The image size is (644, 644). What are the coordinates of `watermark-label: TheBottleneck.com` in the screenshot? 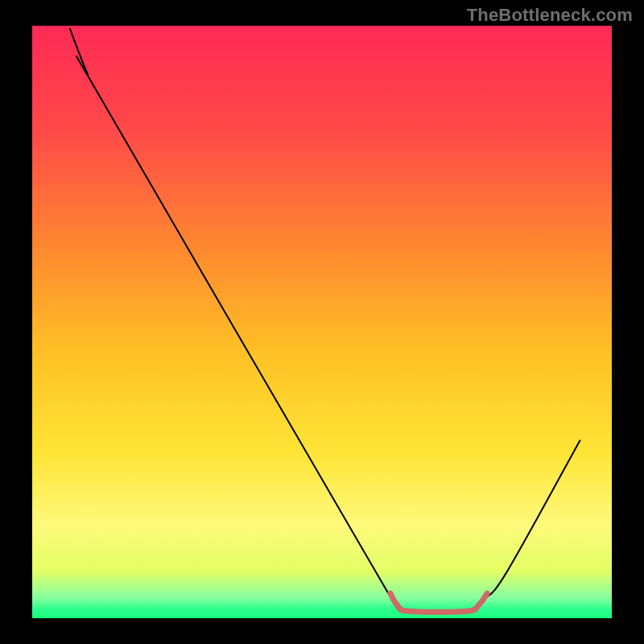 It's located at (550, 15).